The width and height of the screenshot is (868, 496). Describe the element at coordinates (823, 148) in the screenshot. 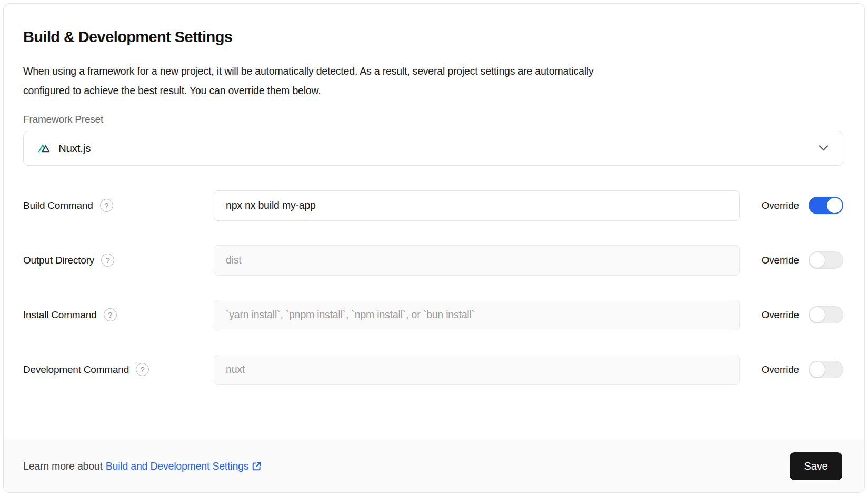

I see `chevron-down-icon` at that location.